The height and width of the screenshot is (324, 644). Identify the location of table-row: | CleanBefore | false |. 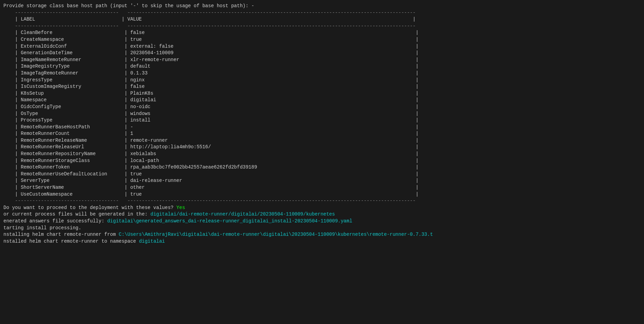
(322, 33).